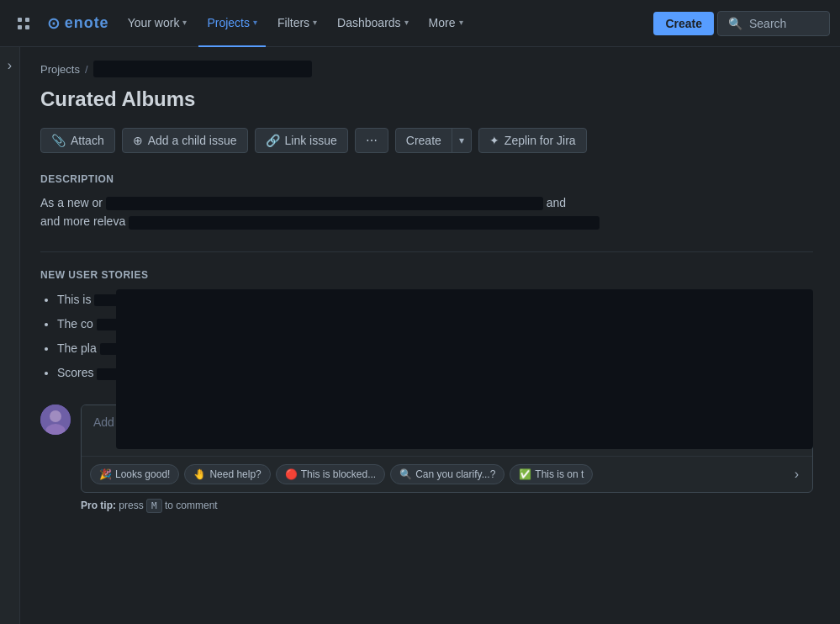 This screenshot has height=624, width=840. What do you see at coordinates (61, 69) in the screenshot?
I see `breadcrumb-projects-link: Projects` at bounding box center [61, 69].